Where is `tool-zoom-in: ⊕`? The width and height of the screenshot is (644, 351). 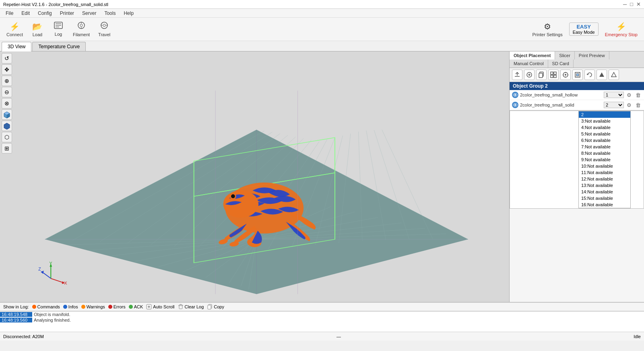
tool-zoom-in: ⊕ is located at coordinates (7, 81).